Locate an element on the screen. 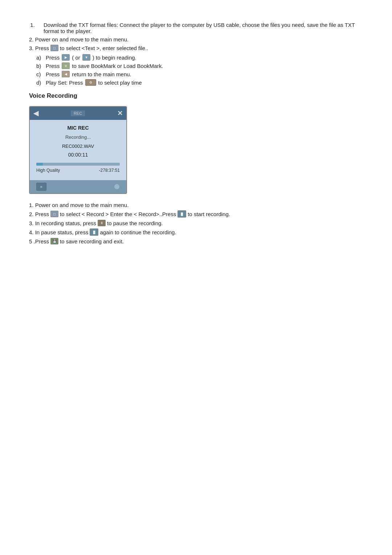 The image size is (392, 555). vr-step-5: 5 .Press to save recording and exit. is located at coordinates (196, 241).